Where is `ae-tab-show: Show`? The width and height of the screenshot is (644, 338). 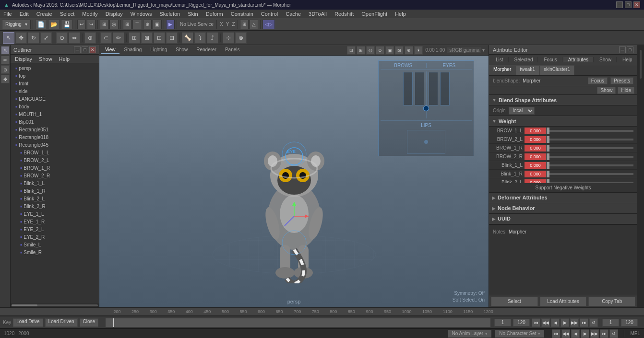
ae-tab-show: Show is located at coordinates (606, 59).